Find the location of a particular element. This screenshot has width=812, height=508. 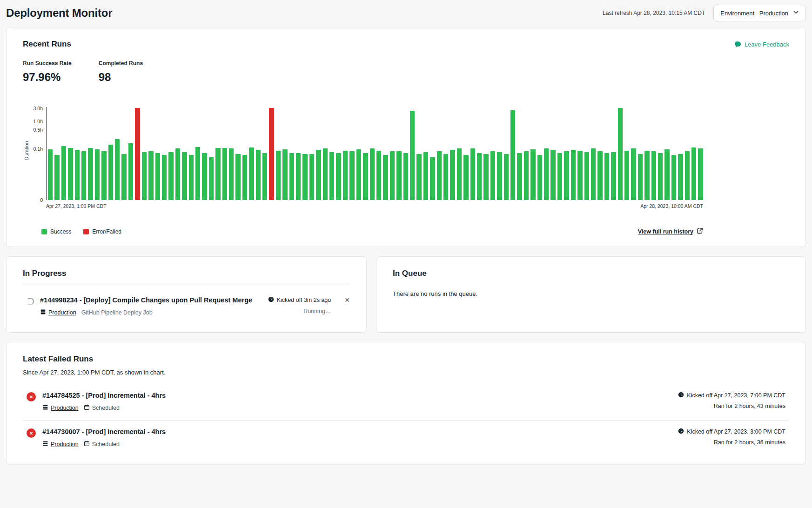

environment-dropdown: Environment Production is located at coordinates (759, 13).